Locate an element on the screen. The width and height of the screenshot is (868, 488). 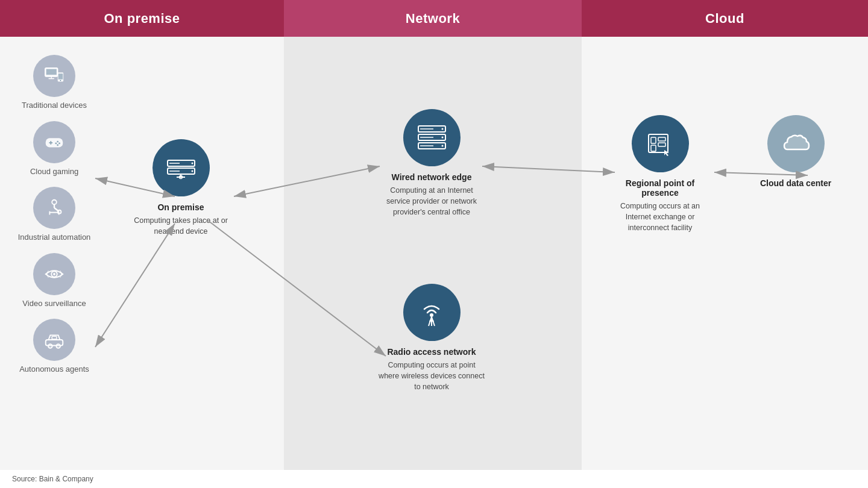
device-traditional: Traditional devices is located at coordinates (54, 83).